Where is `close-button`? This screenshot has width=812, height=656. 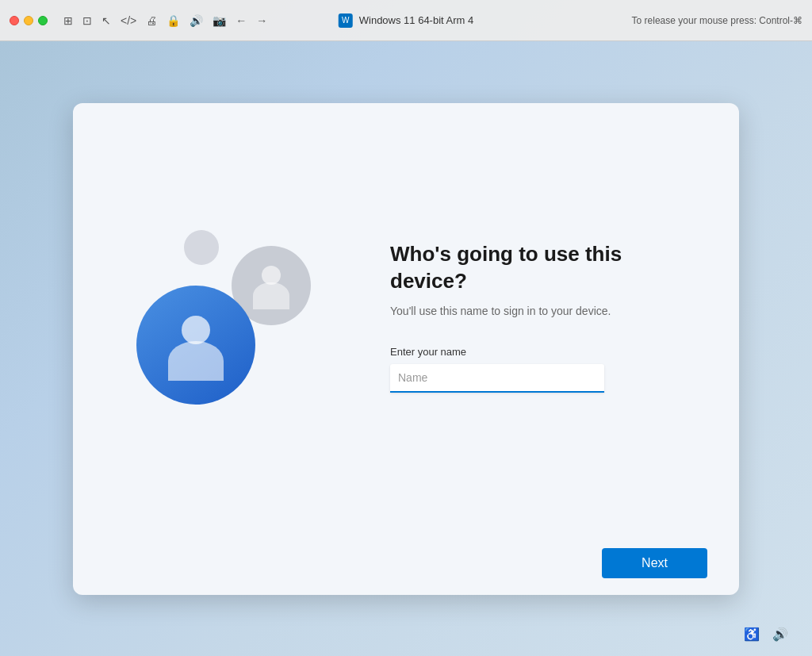
close-button is located at coordinates (14, 21).